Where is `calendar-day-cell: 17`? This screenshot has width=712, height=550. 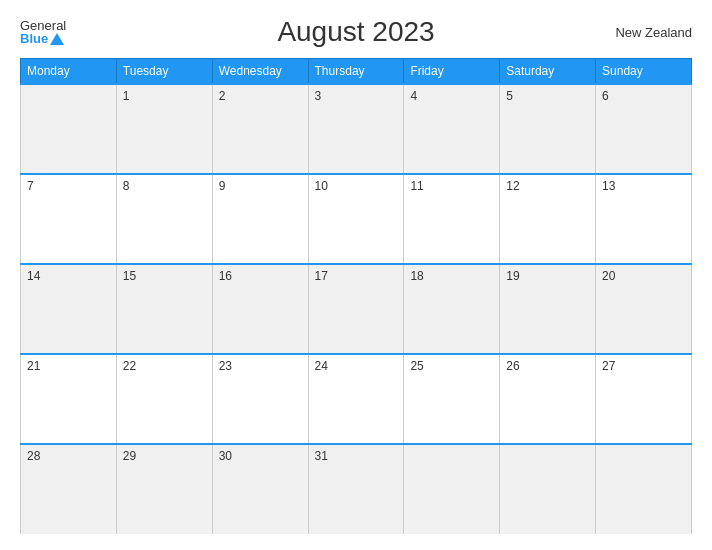
calendar-day-cell: 17 is located at coordinates (356, 309).